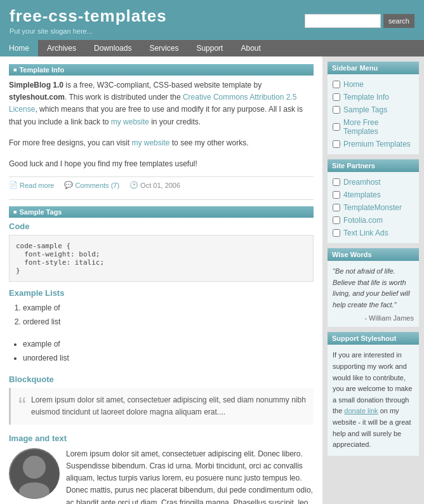 The height and width of the screenshot is (504, 424). Describe the element at coordinates (373, 182) in the screenshot. I see `sidebar-item-dreamhost: Dreamhost` at that location.